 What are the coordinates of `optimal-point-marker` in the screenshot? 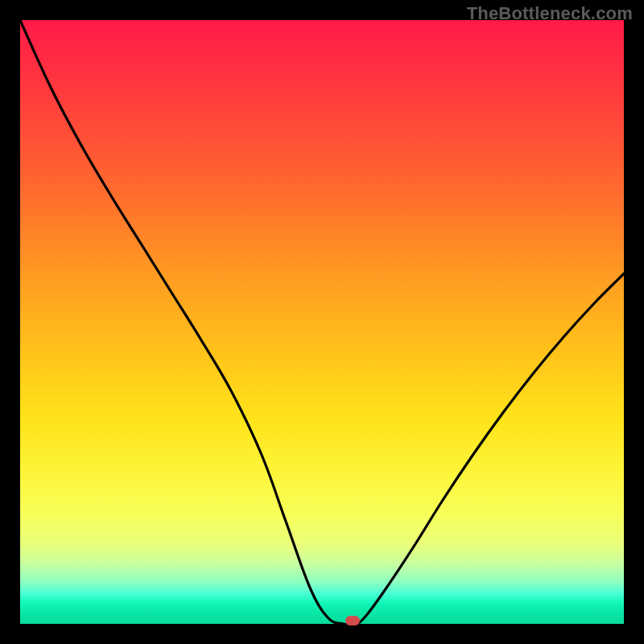 It's located at (353, 621).